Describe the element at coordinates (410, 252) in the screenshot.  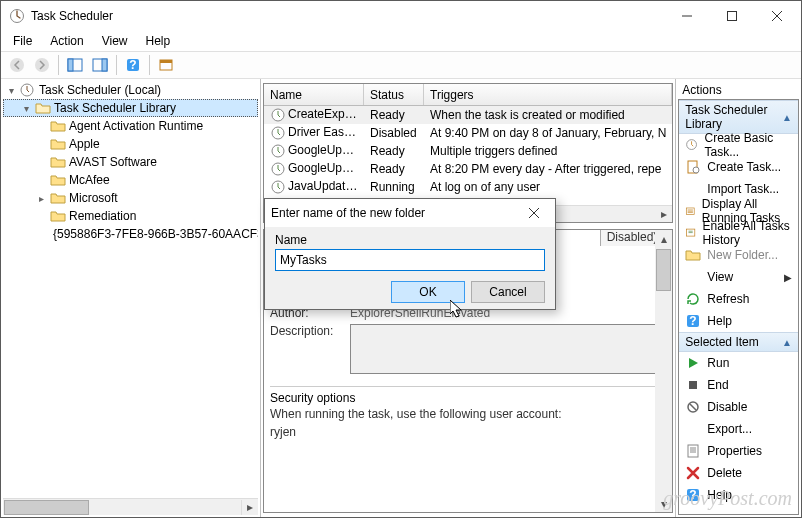
I see `dialog-body: Name` at that location.